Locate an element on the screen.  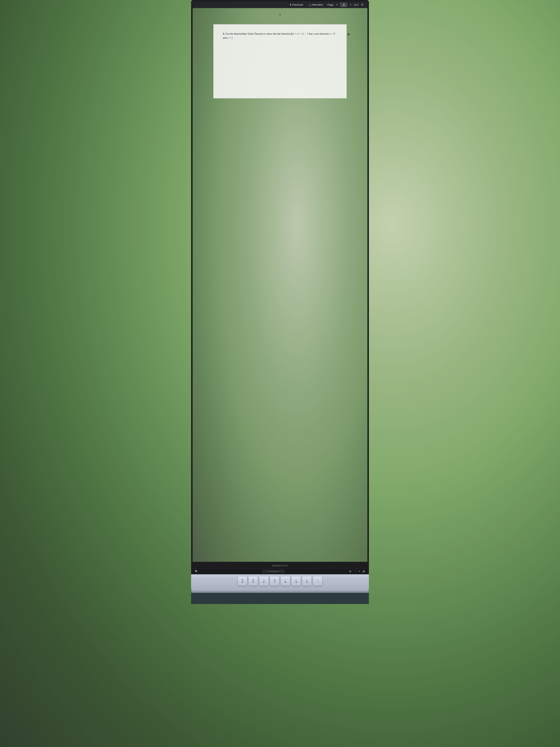
key-5: % 5 is located at coordinates (253, 581).